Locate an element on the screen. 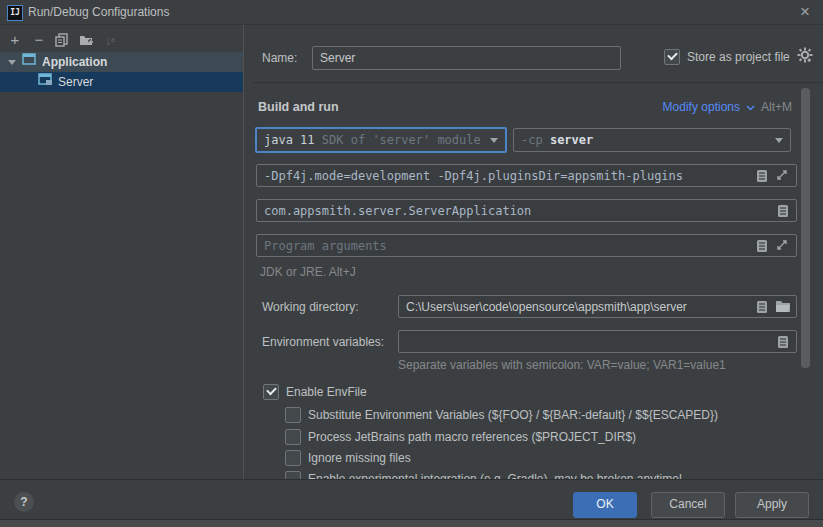 The image size is (823, 527). browse-folder-icon is located at coordinates (783, 307).